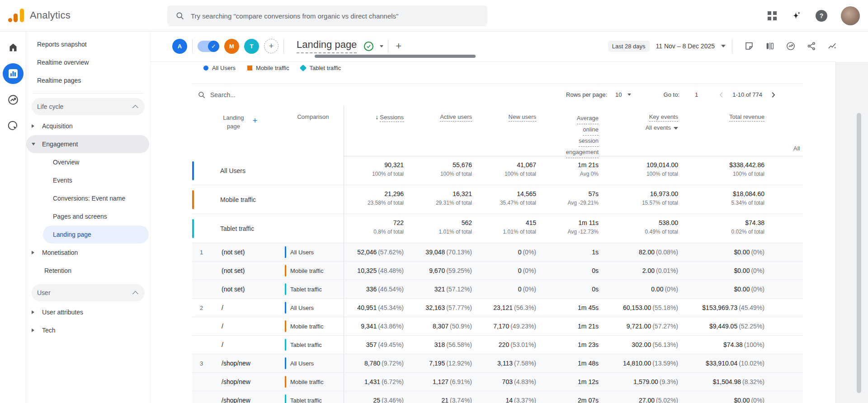 The image size is (868, 403). What do you see at coordinates (497, 397) in the screenshot?
I see `table-row: /shop/newTablet traffic25(3.46%)21(3.74%…` at bounding box center [497, 397].